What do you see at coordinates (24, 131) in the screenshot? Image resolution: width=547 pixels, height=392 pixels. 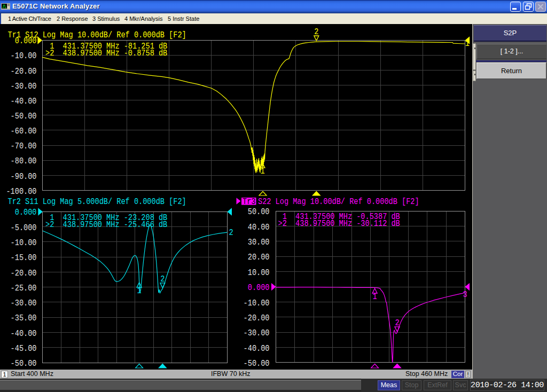 I see `svg-text: -60.00` at bounding box center [24, 131].